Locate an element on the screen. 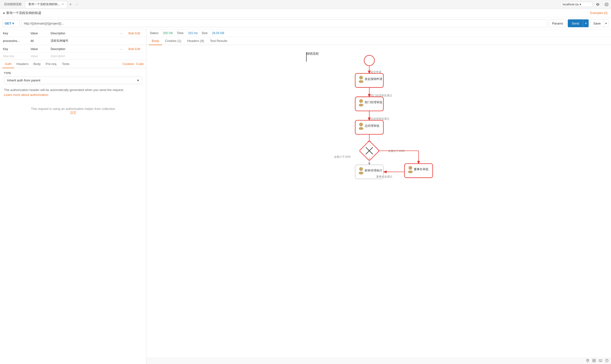 The image size is (611, 364). tab-prereq: Pre-req. is located at coordinates (52, 64).